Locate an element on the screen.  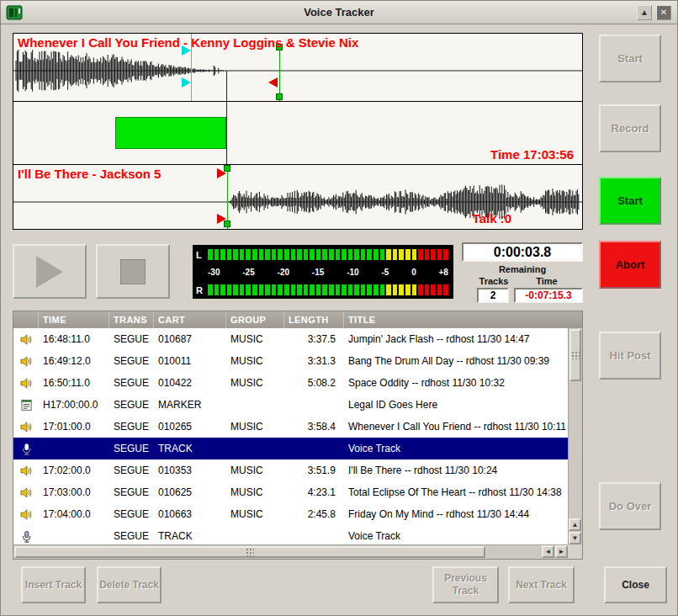
cell-length: 3:58.4 is located at coordinates (315, 427).